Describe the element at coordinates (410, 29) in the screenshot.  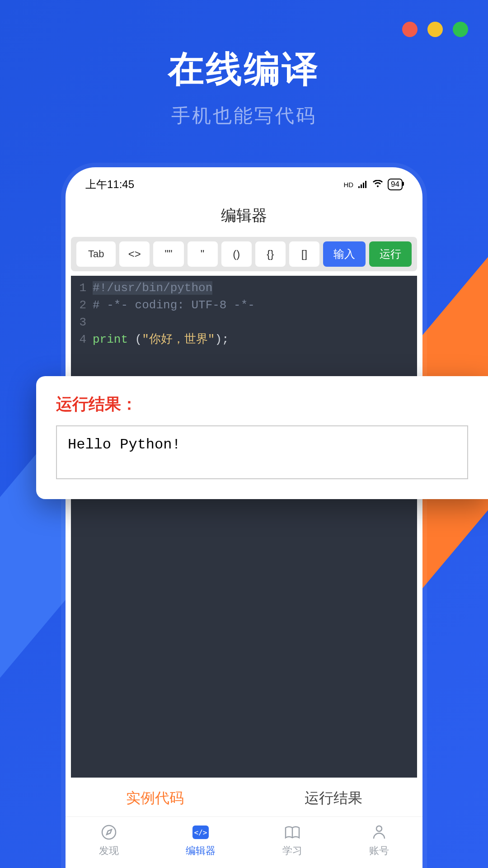
I see `red-dot-icon` at that location.